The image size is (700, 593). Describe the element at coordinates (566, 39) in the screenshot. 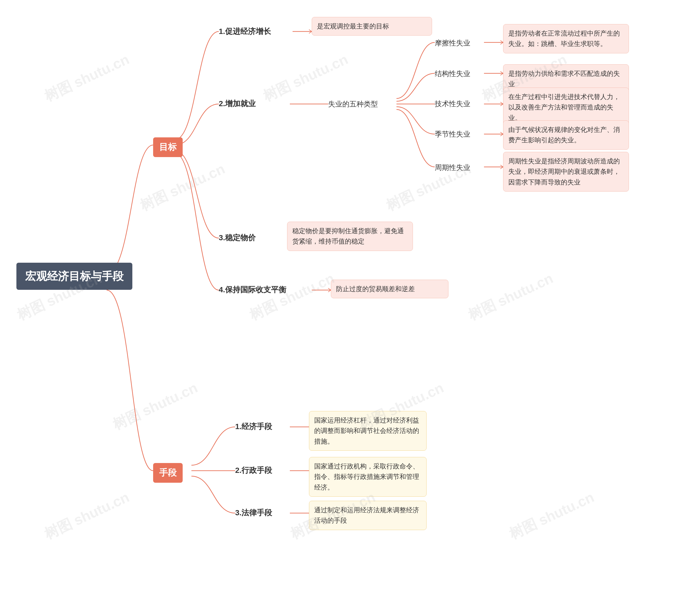

I see `content-mocaxing: 是指劳动者在正常流动过程中所产生的失业。如：跳槽、毕业生求职等。` at that location.